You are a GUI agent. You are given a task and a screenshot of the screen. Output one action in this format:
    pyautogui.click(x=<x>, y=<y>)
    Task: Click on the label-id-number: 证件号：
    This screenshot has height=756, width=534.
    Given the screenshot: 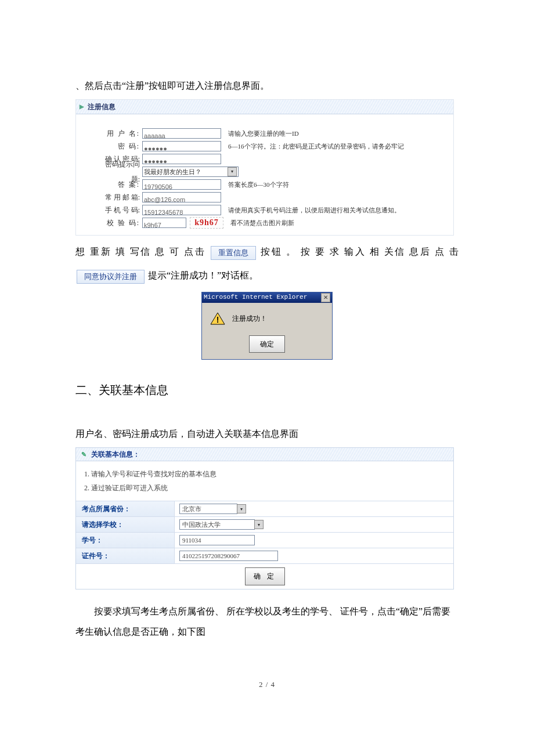 What is the action you would take?
    pyautogui.click(x=125, y=556)
    